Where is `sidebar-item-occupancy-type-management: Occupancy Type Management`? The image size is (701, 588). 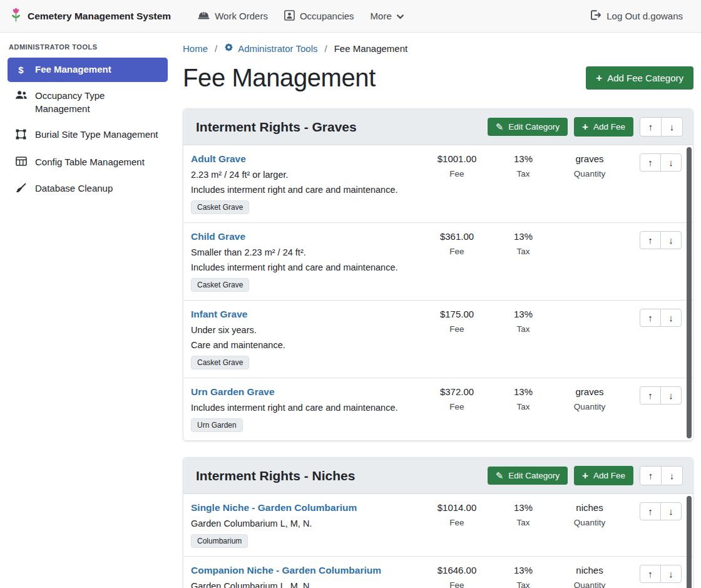
sidebar-item-occupancy-type-management: Occupancy Type Management is located at coordinates (88, 103).